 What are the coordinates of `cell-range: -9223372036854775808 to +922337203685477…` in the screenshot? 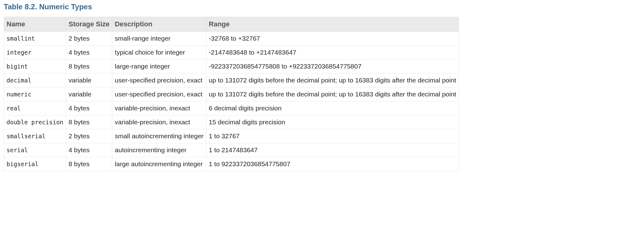 It's located at (333, 66).